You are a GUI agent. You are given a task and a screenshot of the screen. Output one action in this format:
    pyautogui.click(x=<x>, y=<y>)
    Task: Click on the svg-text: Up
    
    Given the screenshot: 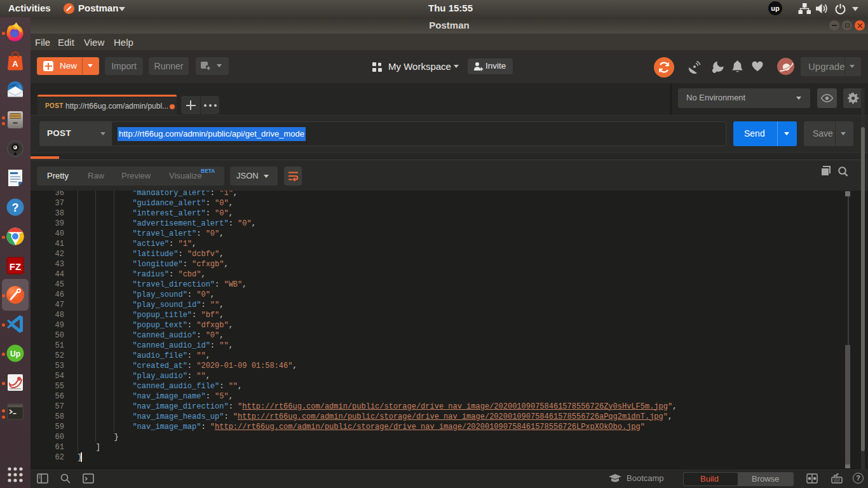 What is the action you would take?
    pyautogui.click(x=15, y=354)
    